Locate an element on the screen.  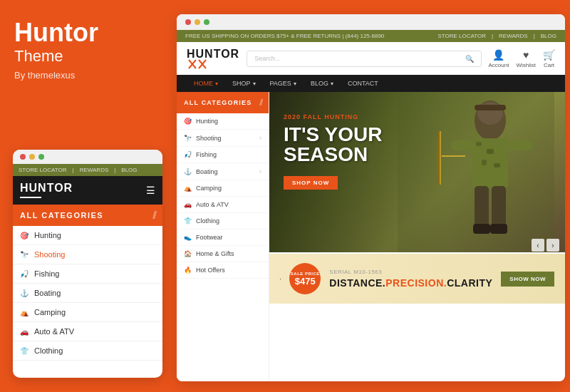
mobile-dots is located at coordinates (88, 157).